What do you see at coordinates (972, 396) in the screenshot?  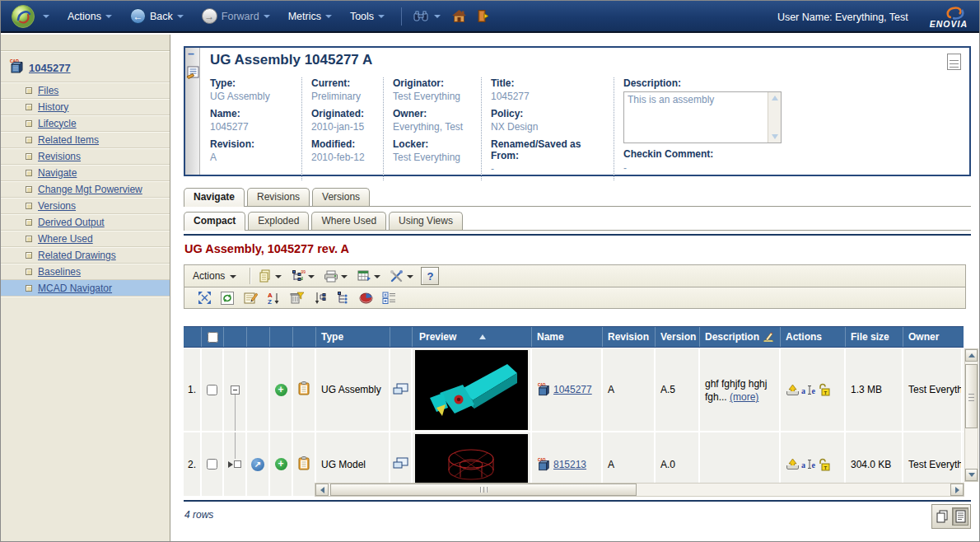 I see `vertical-scroll-thumb` at bounding box center [972, 396].